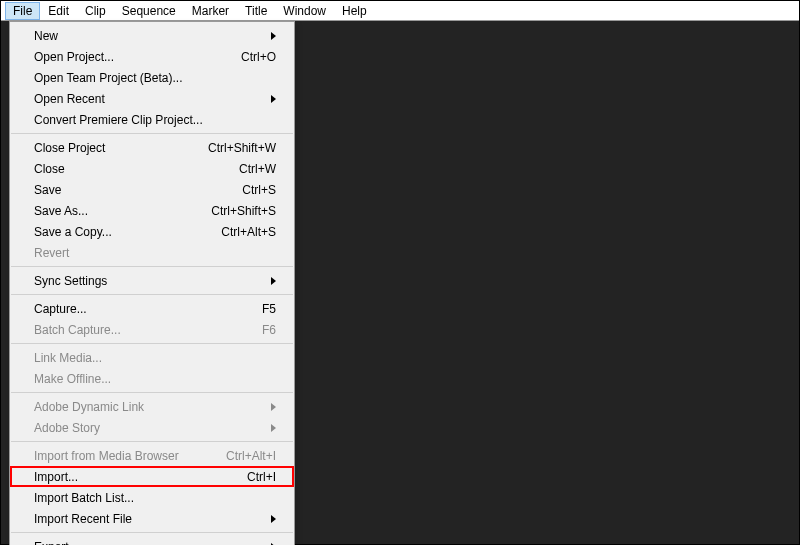 This screenshot has height=545, width=800. I want to click on menu-window: Window, so click(304, 11).